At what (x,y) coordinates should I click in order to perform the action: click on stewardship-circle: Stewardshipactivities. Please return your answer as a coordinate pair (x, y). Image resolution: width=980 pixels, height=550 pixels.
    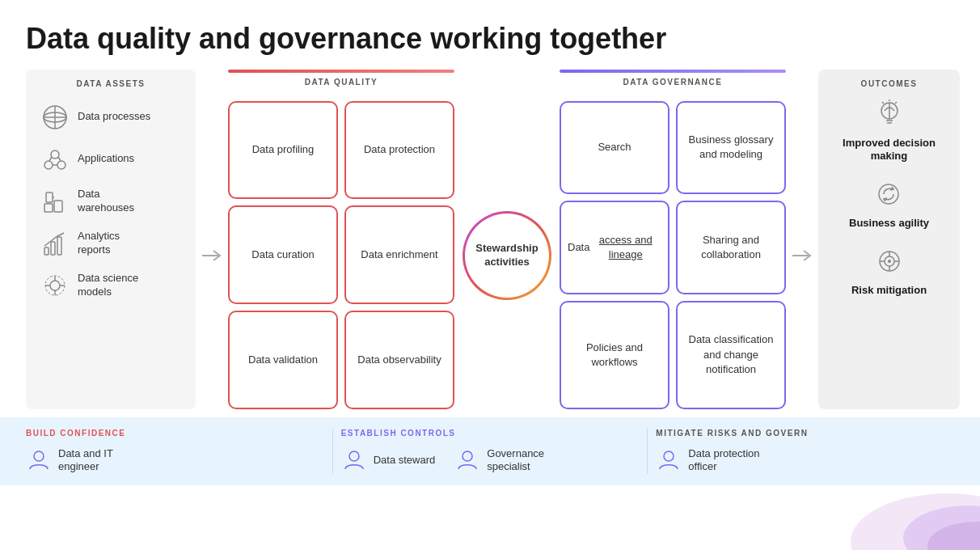
    Looking at the image, I should click on (507, 256).